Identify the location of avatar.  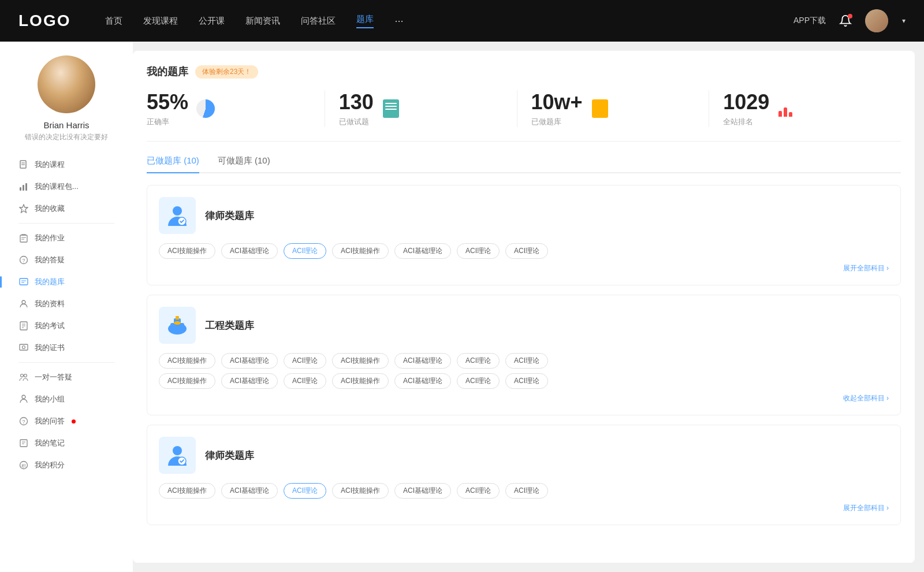
(66, 84).